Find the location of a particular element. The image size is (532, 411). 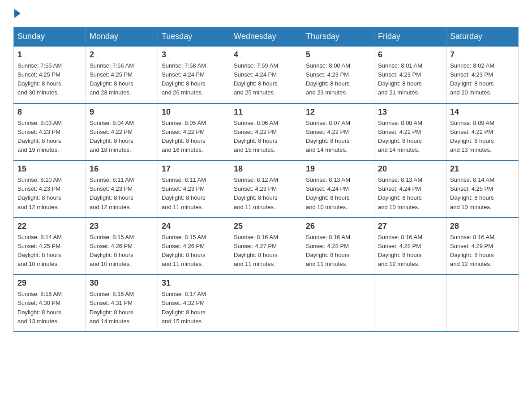

day-info: Sunrise: 7:56 AM Sunset: 4:25 PM Dayligh… is located at coordinates (122, 80).